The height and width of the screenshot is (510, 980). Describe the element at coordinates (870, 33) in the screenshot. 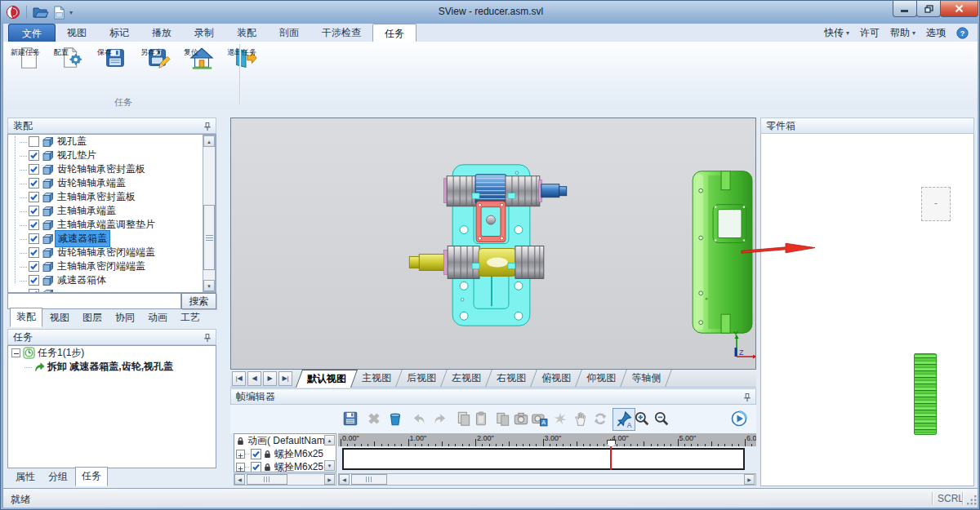

I see `menu-item: 许可` at that location.